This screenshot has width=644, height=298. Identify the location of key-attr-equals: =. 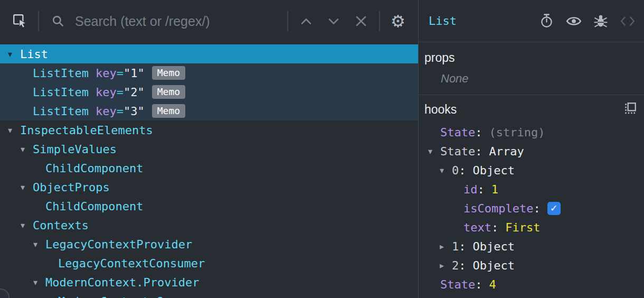
(120, 73).